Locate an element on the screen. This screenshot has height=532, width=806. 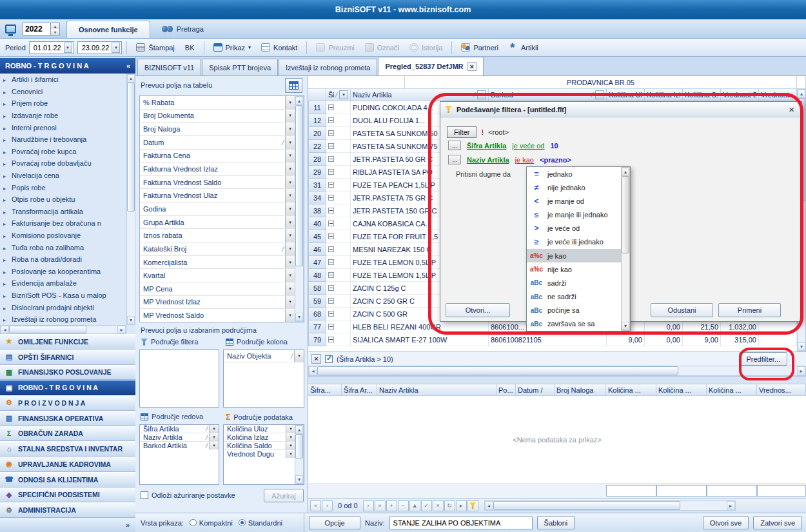
options-button: Opcije is located at coordinates (335, 522).